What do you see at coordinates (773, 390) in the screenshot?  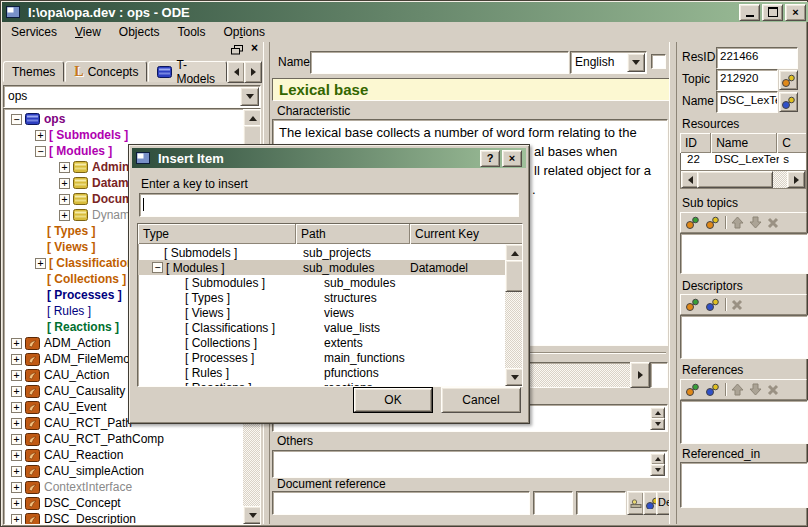 I see `references-del-button` at bounding box center [773, 390].